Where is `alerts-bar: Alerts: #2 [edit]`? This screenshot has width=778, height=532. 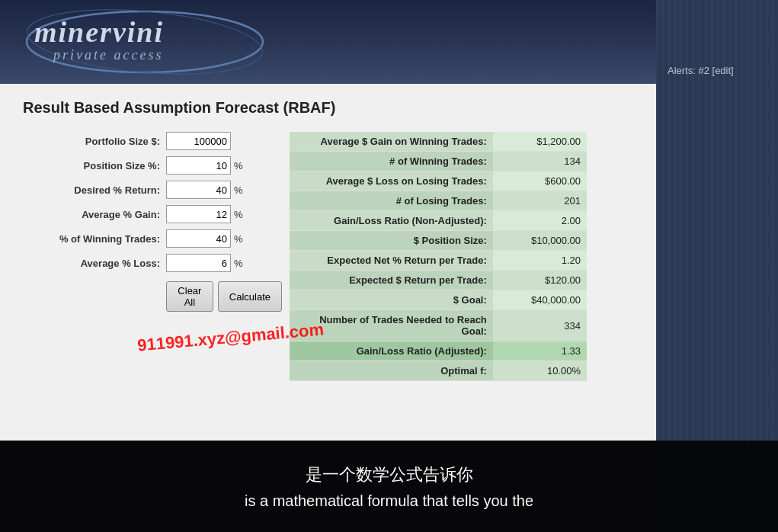
alerts-bar: Alerts: #2 [edit] is located at coordinates (717, 42).